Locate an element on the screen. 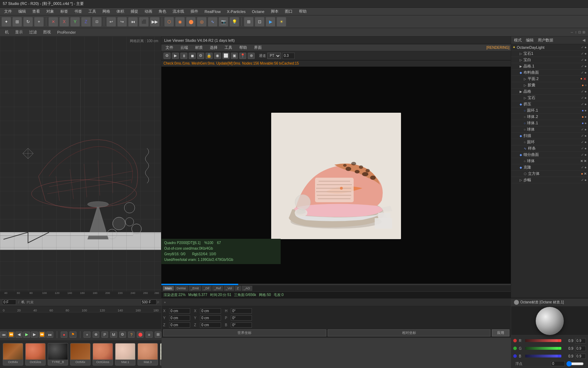 The height and width of the screenshot is (368, 588). tl-next-key-btn: ⏩ is located at coordinates (42, 335).